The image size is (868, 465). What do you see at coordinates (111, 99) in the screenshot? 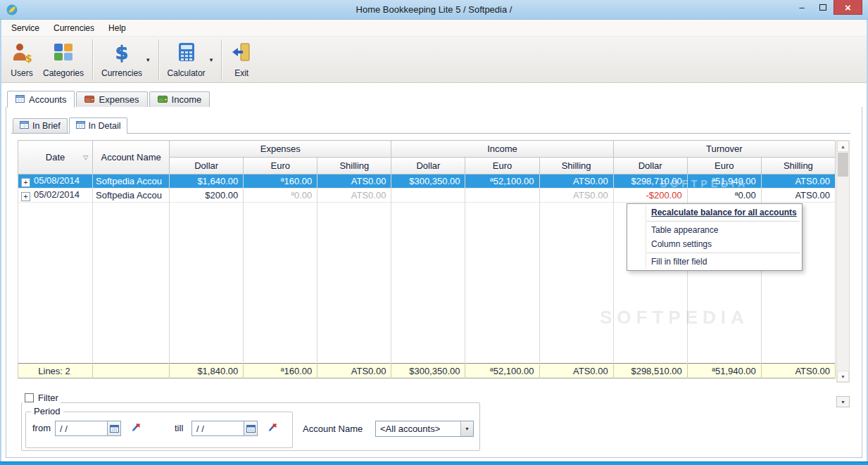
I see `tab-expenses: Expenses` at bounding box center [111, 99].